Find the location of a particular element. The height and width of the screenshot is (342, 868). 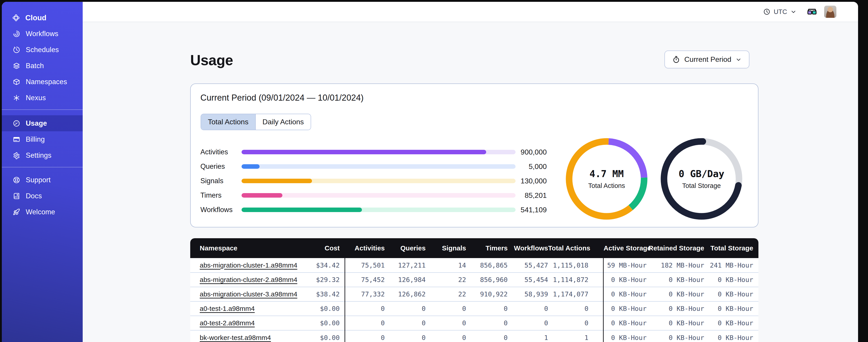

bar-row-queries: Queries5,000 is located at coordinates (374, 166).